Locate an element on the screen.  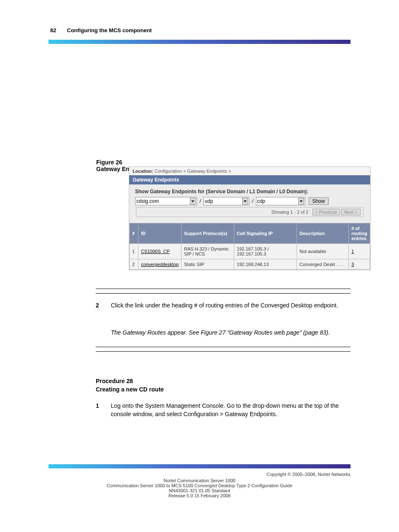
fig-num: Figure 26 is located at coordinates (138, 162).